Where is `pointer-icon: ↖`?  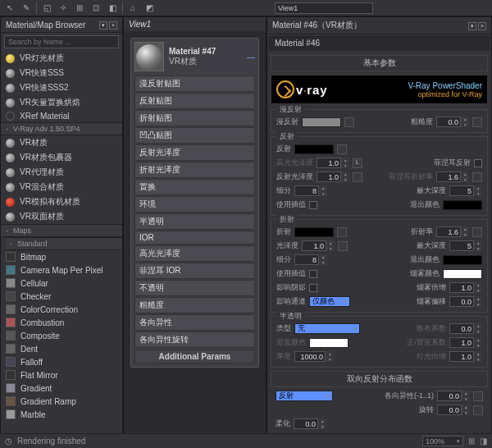
pointer-icon: ↖ is located at coordinates (10, 8).